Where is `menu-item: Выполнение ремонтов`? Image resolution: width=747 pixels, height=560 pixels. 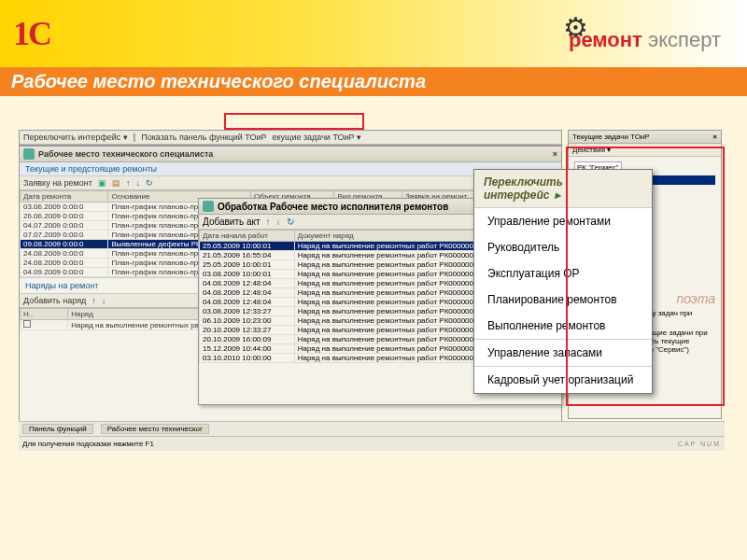 menu-item: Выполнение ремонтов is located at coordinates (563, 326).